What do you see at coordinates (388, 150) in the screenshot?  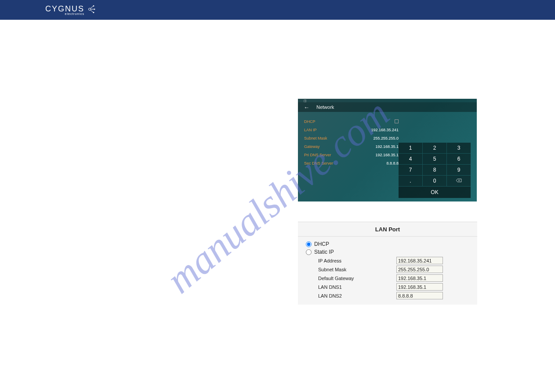 I see `network-settings-panel: ◫ ← Network DHCP LAN IP 192.168.35.241 S…` at bounding box center [388, 150].